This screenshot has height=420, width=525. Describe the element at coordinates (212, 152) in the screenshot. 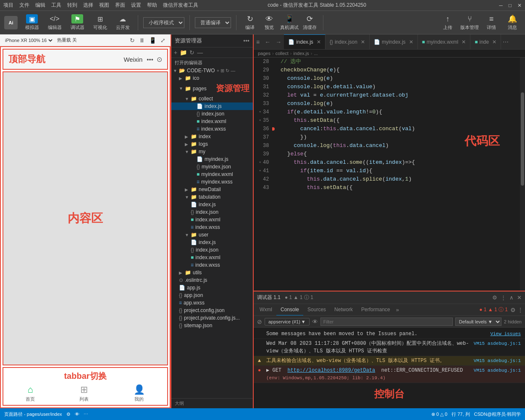

I see `tree-my: ▼ 📁 my` at that location.